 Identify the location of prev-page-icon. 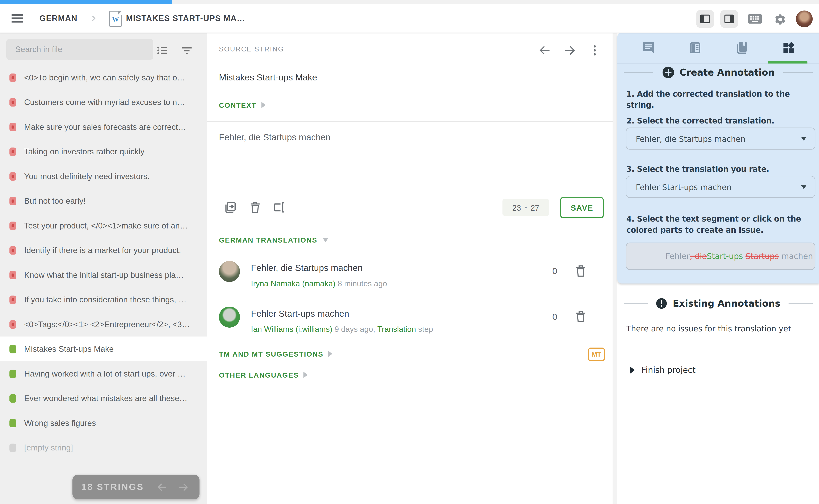
(163, 487).